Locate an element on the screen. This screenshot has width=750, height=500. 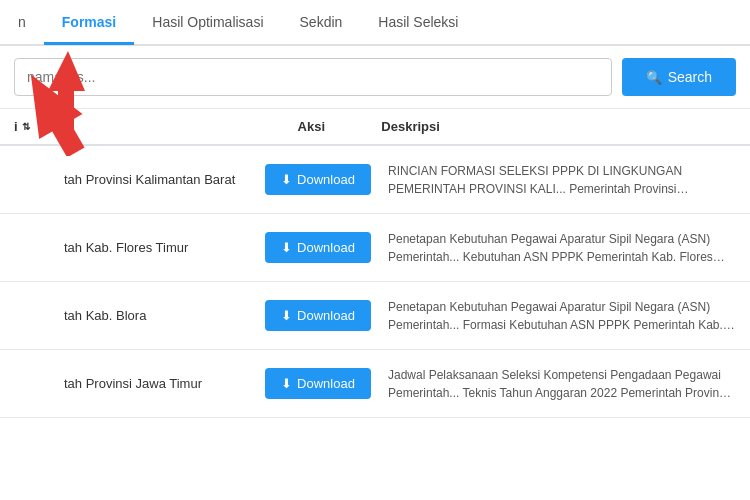
nav-item-hasil-seleksi: Hasil Seleksi is located at coordinates (418, 24).